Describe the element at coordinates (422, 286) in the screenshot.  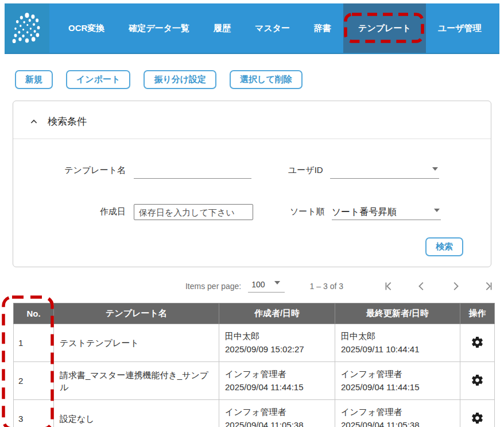
I see `previous-page-button` at that location.